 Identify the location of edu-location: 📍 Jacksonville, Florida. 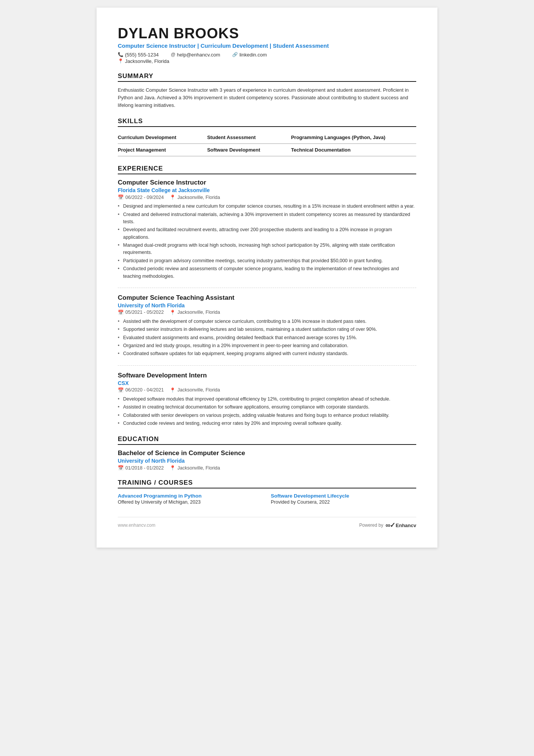
(195, 468).